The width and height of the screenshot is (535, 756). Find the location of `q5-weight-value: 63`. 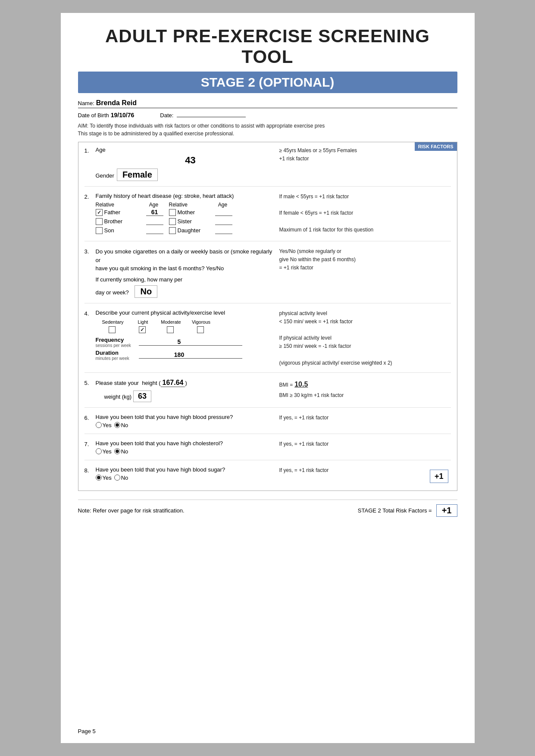

q5-weight-value: 63 is located at coordinates (142, 397).